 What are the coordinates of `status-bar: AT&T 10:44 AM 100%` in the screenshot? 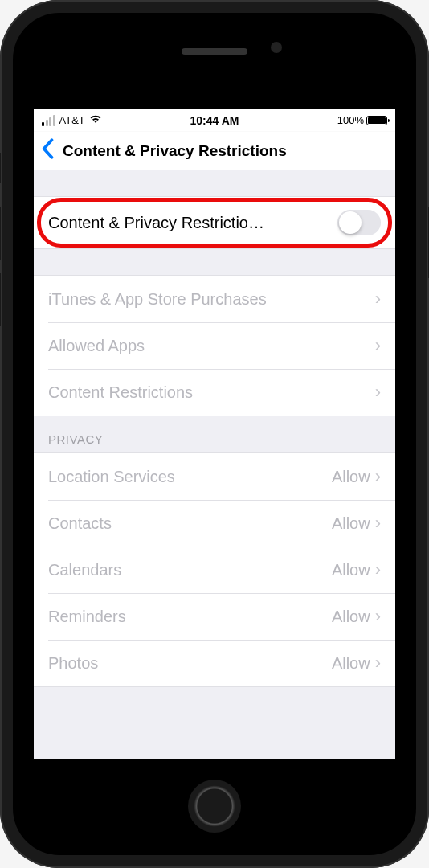 It's located at (214, 121).